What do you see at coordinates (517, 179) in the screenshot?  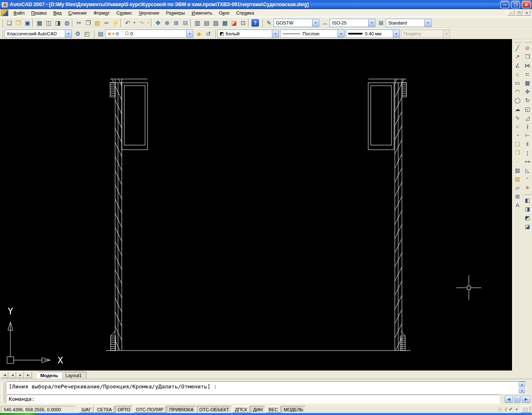 I see `gradient-icon: ▧` at bounding box center [517, 179].